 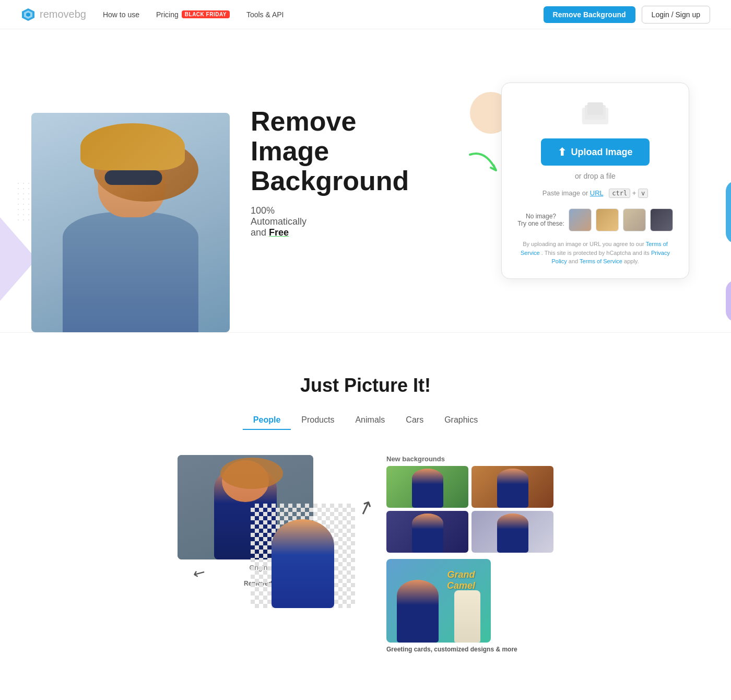 I want to click on hero-title: Remove Image Background, so click(x=287, y=151).